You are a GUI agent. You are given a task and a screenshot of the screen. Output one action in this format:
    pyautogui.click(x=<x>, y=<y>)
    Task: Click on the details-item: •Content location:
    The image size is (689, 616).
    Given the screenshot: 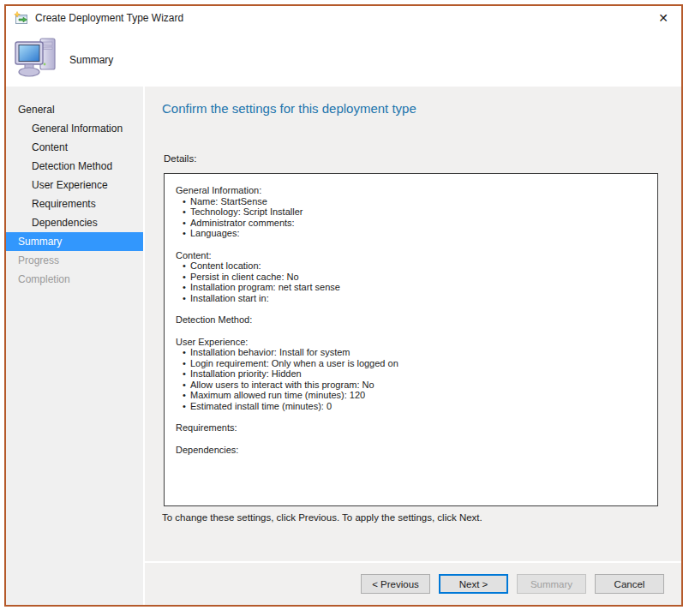 What is the action you would take?
    pyautogui.click(x=412, y=266)
    